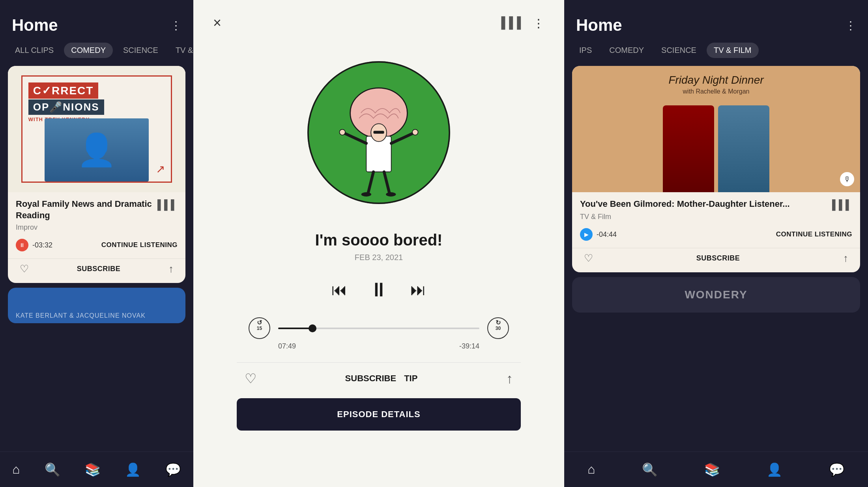 Image resolution: width=868 pixels, height=487 pixels. What do you see at coordinates (627, 51) in the screenshot?
I see `tab-comedy-right: COMEDY` at bounding box center [627, 51].